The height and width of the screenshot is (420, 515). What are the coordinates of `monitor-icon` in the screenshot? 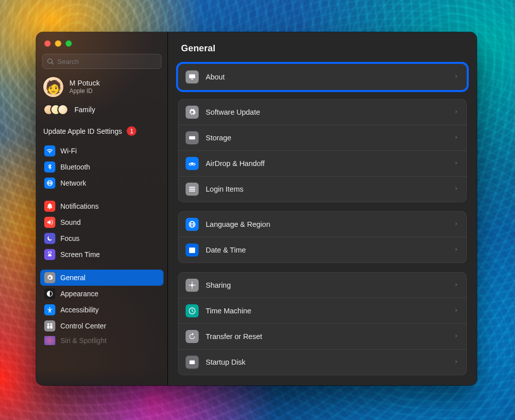 It's located at (192, 77).